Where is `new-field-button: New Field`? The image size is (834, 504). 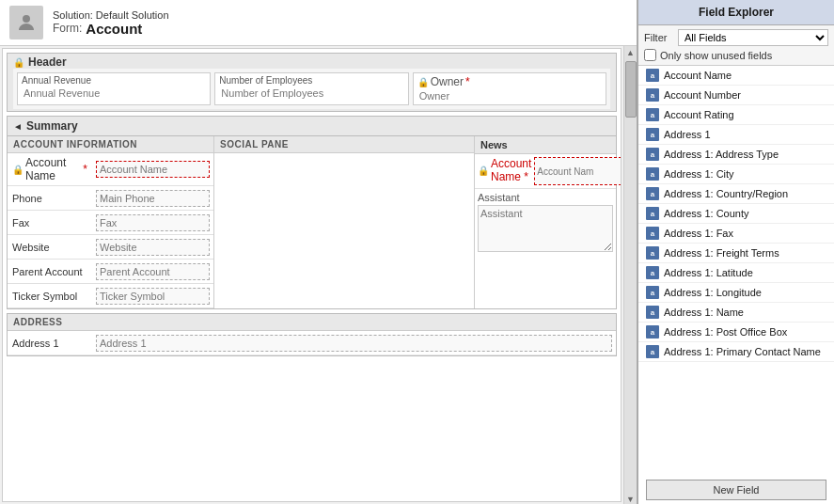
new-field-button: New Field is located at coordinates (736, 490).